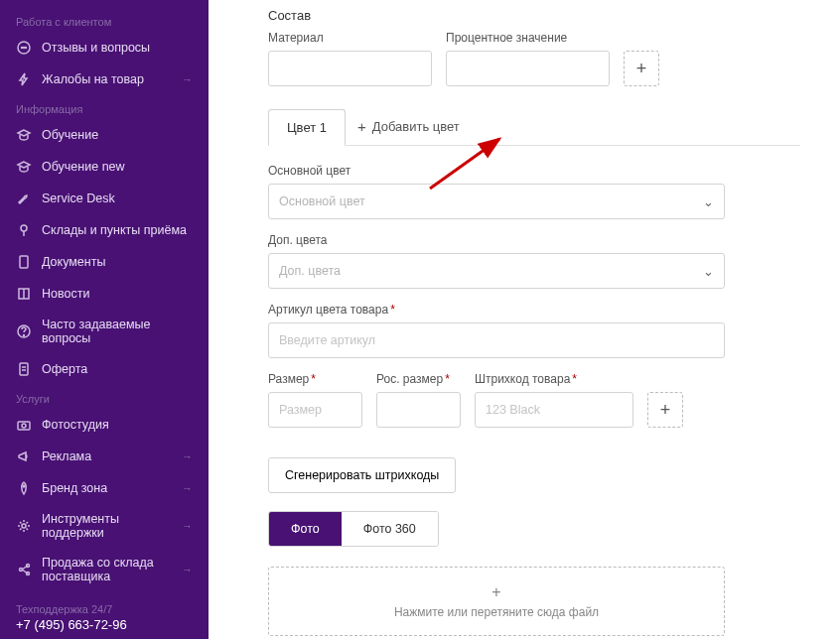  I want to click on add-material-button: +, so click(641, 68).